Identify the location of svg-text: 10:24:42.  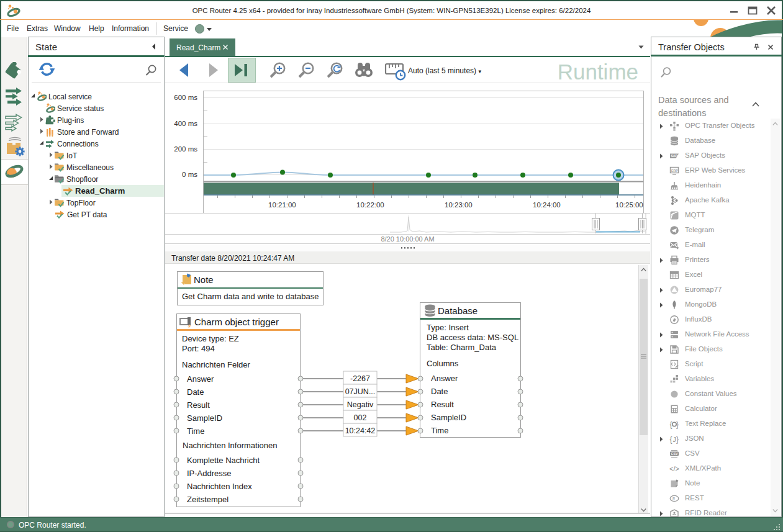
(360, 431).